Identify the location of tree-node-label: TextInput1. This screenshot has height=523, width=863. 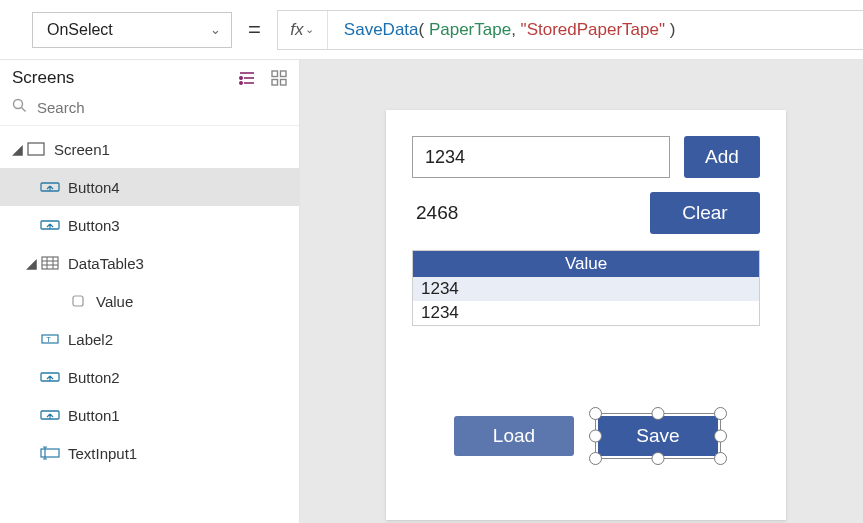
(184, 454).